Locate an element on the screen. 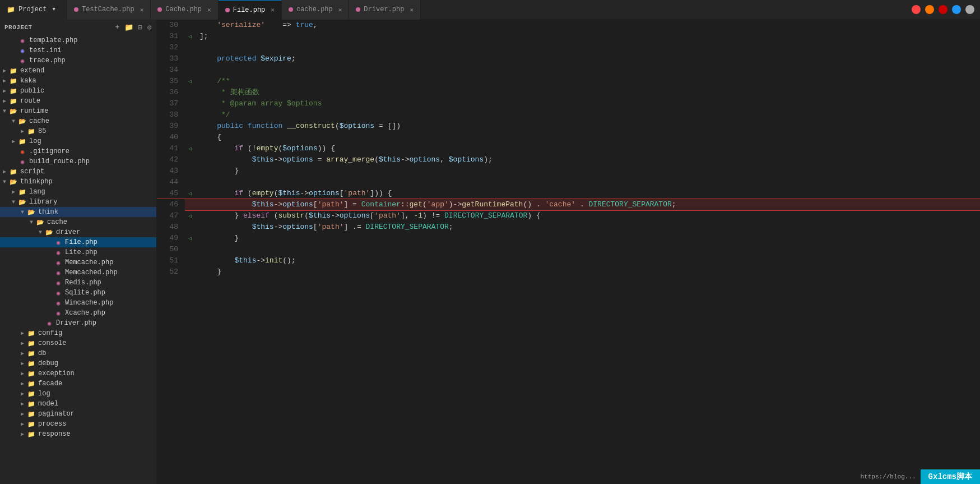 Image resolution: width=980 pixels, height=484 pixels. code-content: } is located at coordinates (587, 238).